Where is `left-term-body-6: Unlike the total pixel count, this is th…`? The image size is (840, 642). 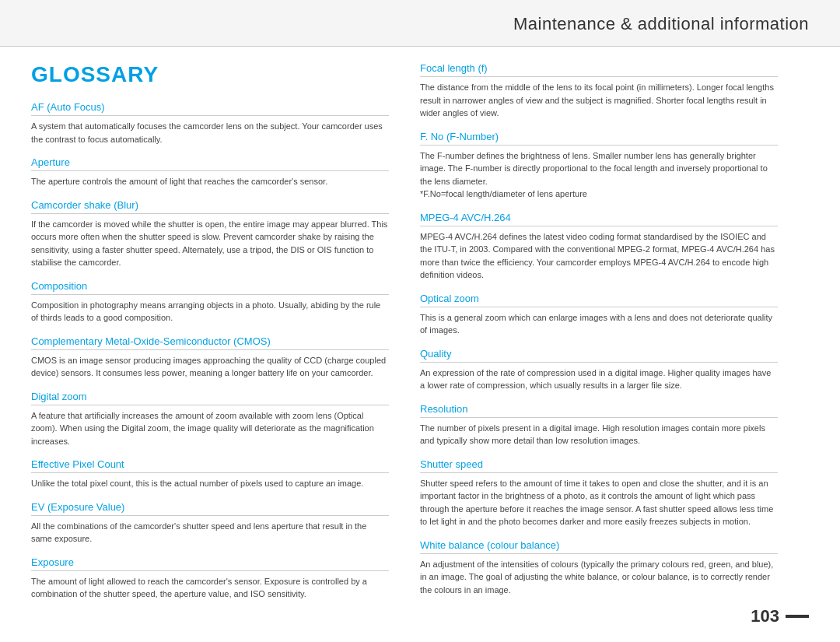
left-term-body-6: Unlike the total pixel count, this is th… is located at coordinates (210, 484).